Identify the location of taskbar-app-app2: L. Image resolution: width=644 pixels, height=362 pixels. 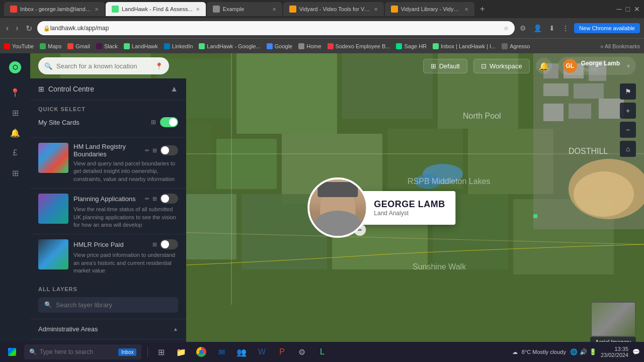
(322, 352).